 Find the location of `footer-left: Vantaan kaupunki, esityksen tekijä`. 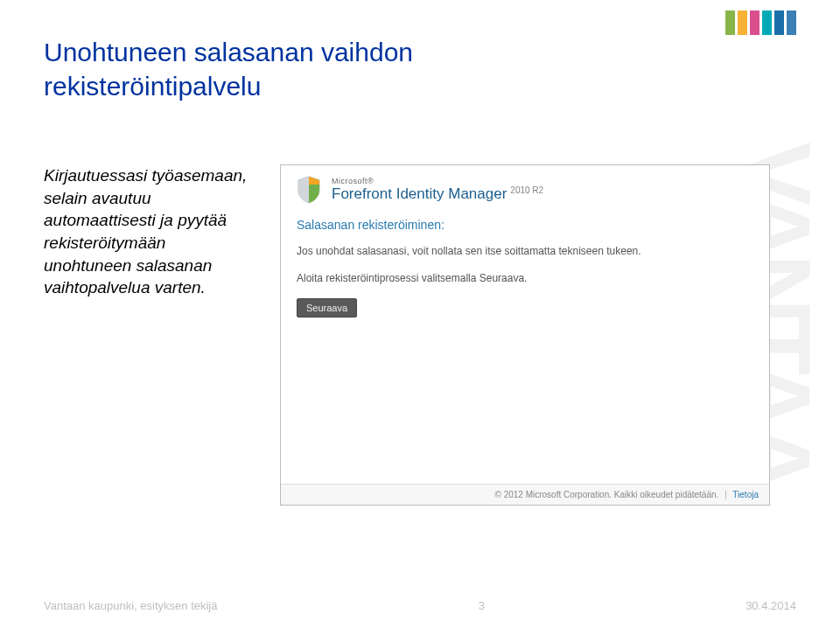

footer-left: Vantaan kaupunki, esityksen tekijä is located at coordinates (131, 605).